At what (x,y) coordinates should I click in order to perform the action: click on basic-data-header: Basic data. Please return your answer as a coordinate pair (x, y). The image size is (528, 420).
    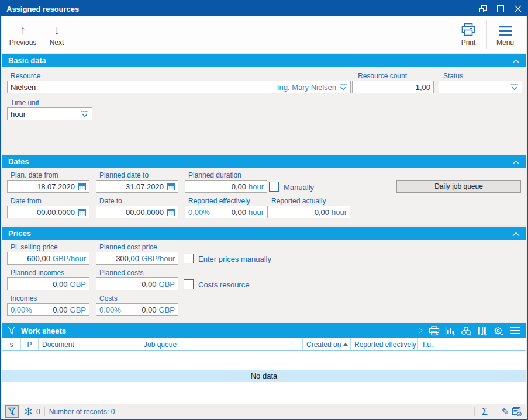
    Looking at the image, I should click on (264, 61).